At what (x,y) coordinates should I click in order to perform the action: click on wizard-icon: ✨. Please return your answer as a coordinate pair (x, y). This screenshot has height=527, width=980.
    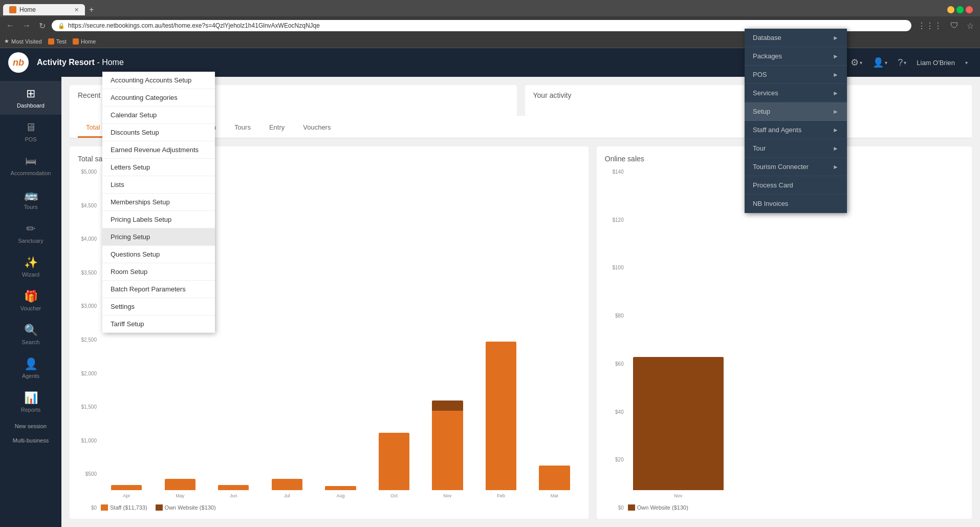
    Looking at the image, I should click on (31, 263).